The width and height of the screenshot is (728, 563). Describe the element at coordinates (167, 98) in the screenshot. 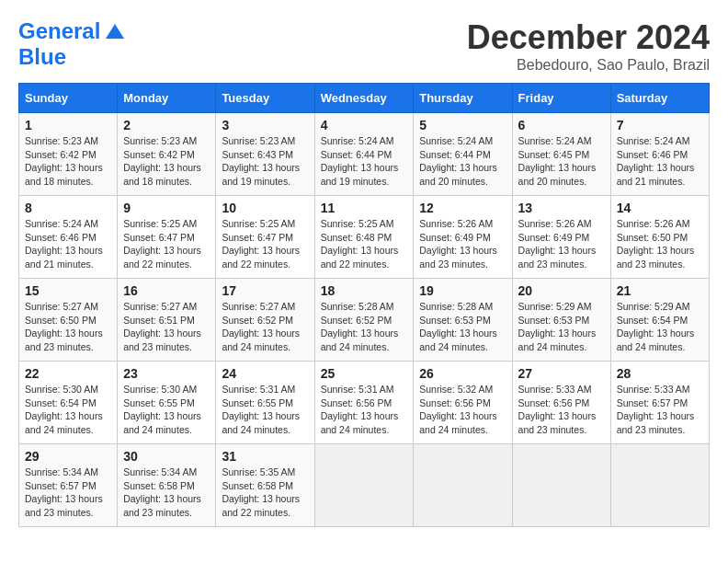

I see `header-monday: Monday` at that location.